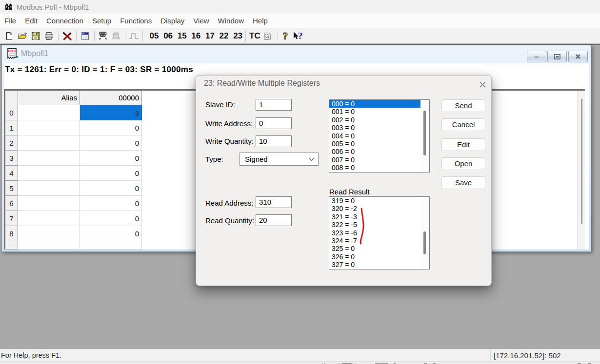  Describe the element at coordinates (380, 136) in the screenshot. I see `write-values-listbox: 000 = 0001 = 0002 = 0003 = 0004 = 0005 =…` at that location.